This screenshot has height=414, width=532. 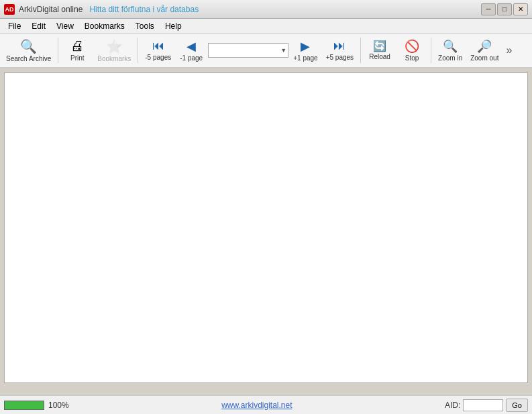 What do you see at coordinates (28, 46) in the screenshot?
I see `search-archive-icon: 🔍` at bounding box center [28, 46].